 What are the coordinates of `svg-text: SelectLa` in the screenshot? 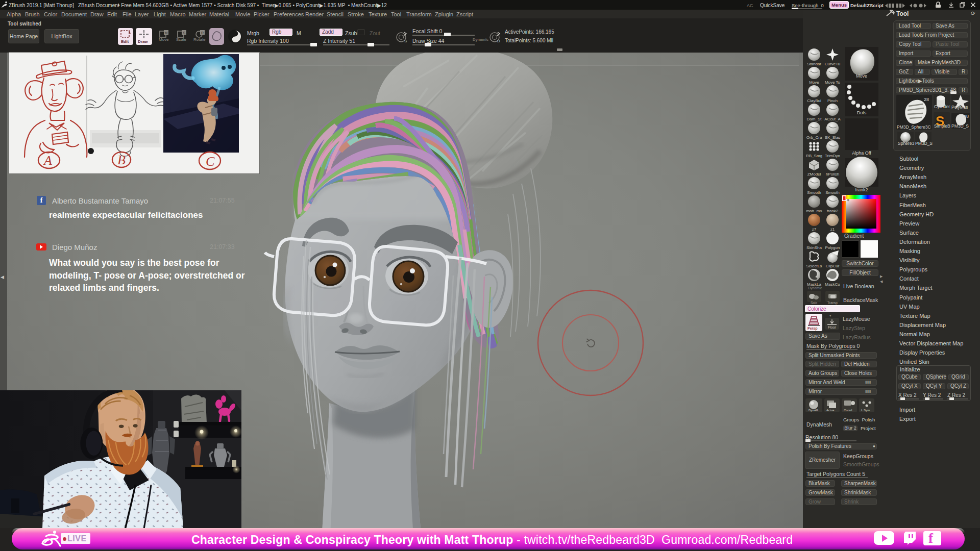 It's located at (814, 266).